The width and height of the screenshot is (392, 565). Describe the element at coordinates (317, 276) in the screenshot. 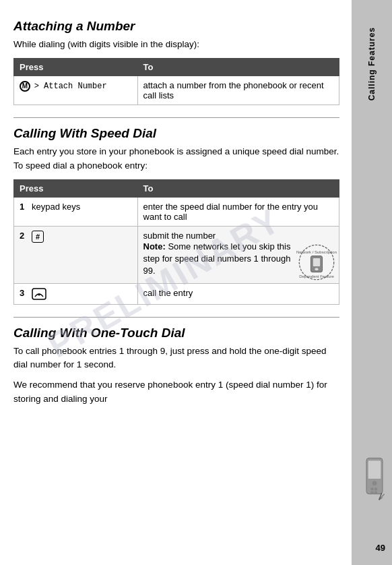

I see `svg-text: Dependent Feature` at that location.